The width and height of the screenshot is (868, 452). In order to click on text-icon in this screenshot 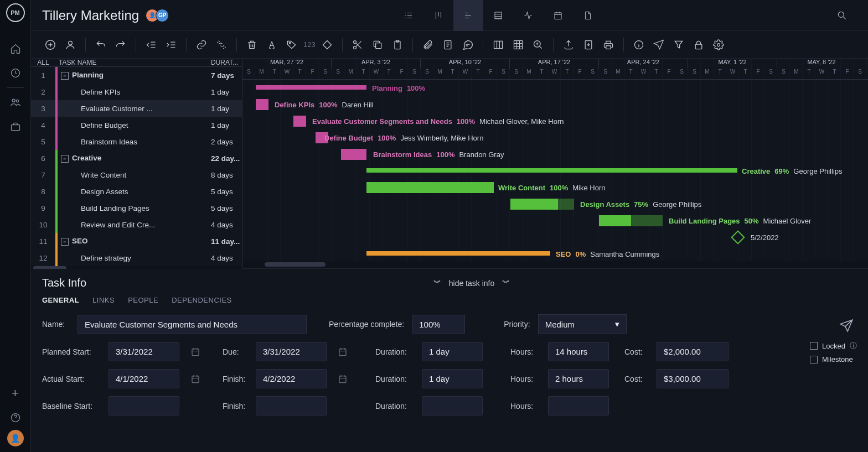, I will do `click(272, 45)`.